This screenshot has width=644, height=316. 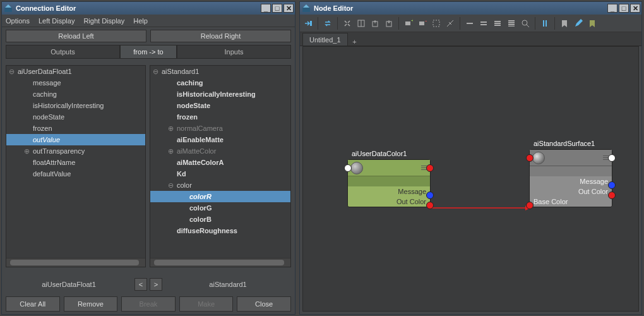 I want to click on right-item: aiEnableMatte, so click(x=220, y=140).